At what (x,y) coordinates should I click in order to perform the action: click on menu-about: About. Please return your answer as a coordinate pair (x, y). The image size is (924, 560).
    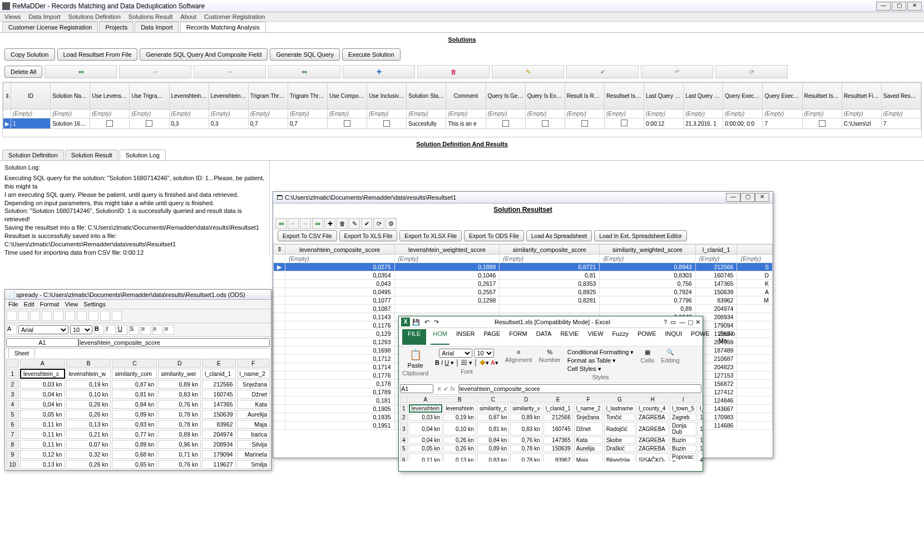
    Looking at the image, I should click on (188, 17).